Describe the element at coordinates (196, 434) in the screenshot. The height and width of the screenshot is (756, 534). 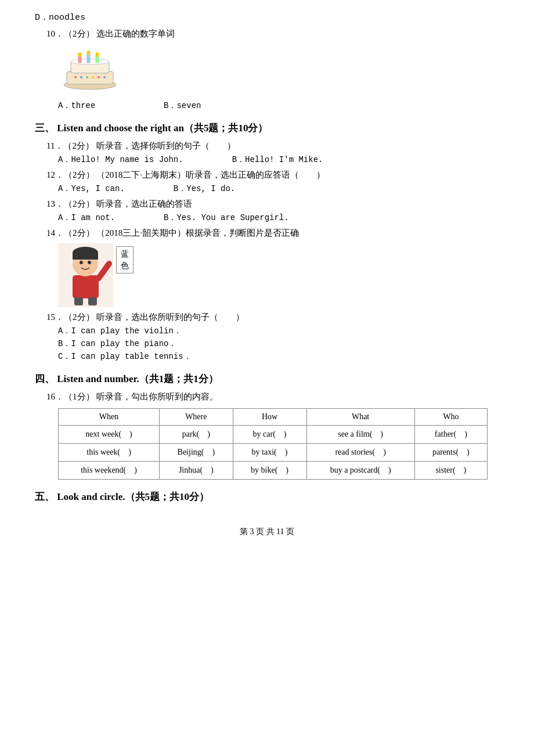
I see `cell-where-1: park( )` at that location.